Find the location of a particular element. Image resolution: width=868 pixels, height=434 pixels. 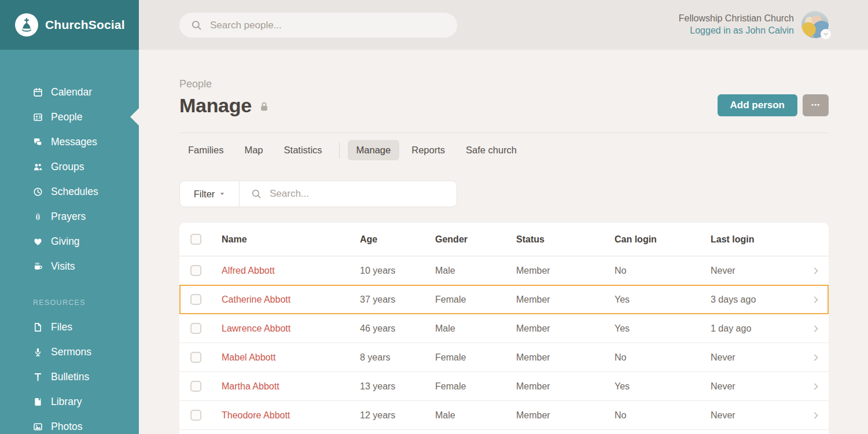

app-logo: ChurchSocial is located at coordinates (69, 25).